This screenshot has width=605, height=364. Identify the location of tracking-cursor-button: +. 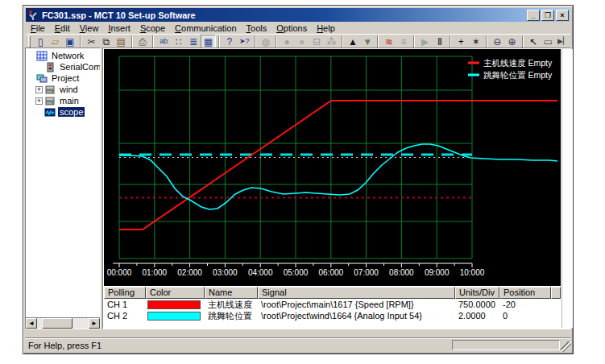
(461, 42).